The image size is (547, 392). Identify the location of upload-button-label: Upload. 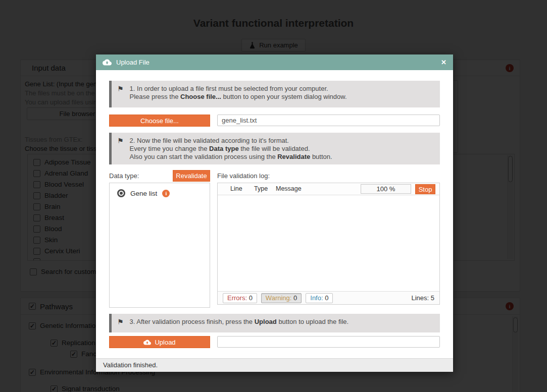
(165, 342).